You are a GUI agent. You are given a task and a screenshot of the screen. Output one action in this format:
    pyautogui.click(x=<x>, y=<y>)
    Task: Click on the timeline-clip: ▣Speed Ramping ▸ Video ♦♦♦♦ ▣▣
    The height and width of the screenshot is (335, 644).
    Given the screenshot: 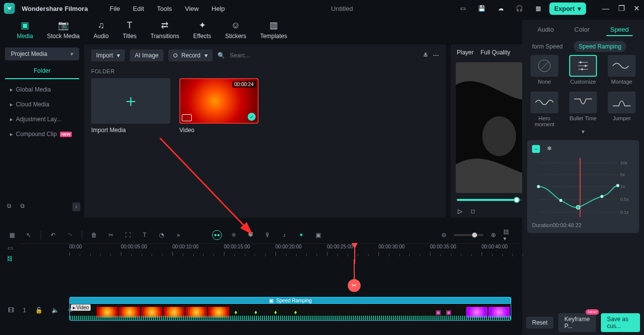 What is the action you would take?
    pyautogui.click(x=290, y=309)
    